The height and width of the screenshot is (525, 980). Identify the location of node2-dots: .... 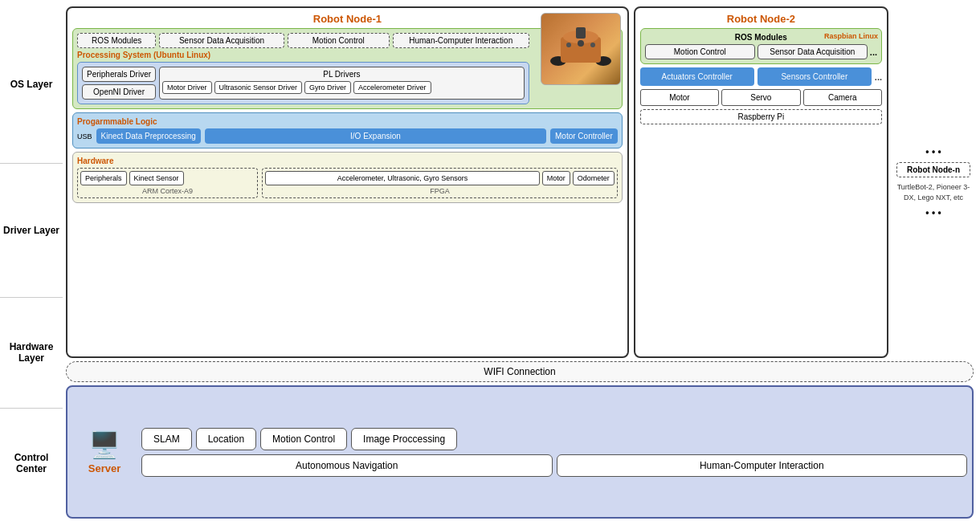
(874, 51).